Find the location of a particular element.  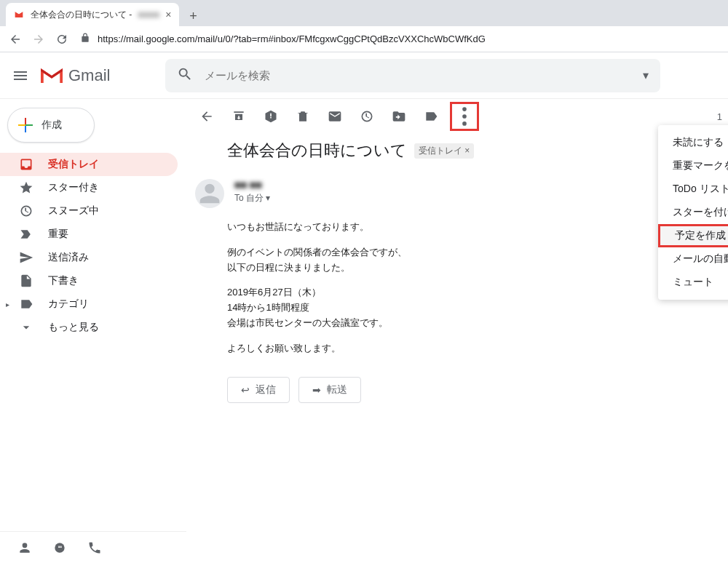

tab-title: 全体会合の日時について - is located at coordinates (82, 15).